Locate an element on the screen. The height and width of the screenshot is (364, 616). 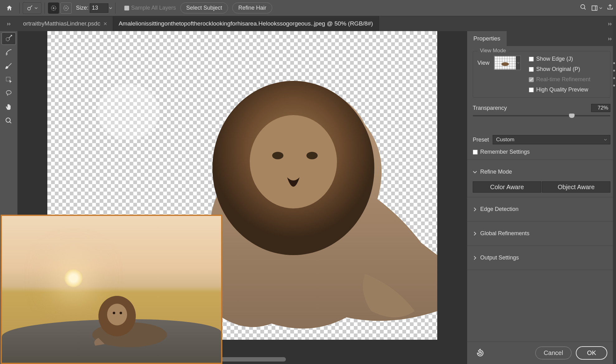
view-thumb-dropdown is located at coordinates (505, 63).